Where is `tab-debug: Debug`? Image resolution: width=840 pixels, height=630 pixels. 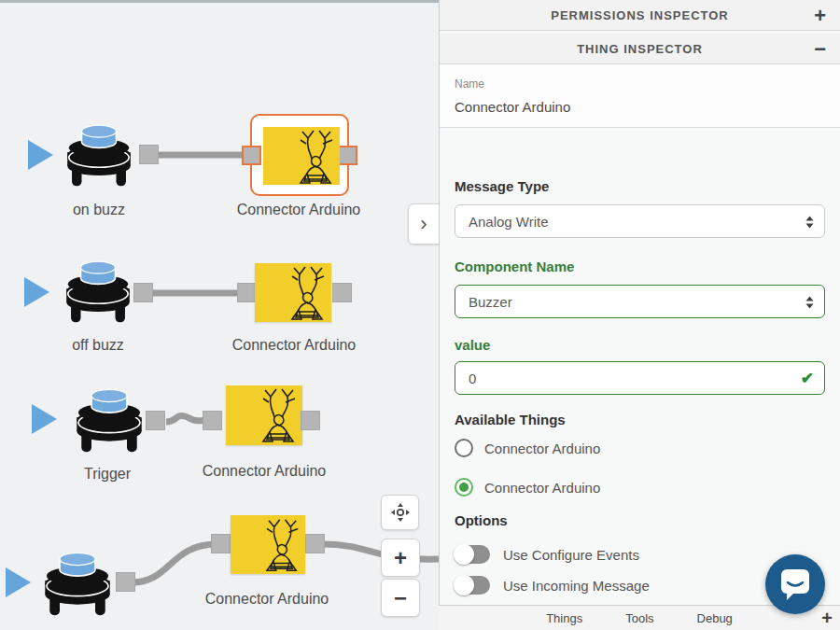 tab-debug: Debug is located at coordinates (715, 618).